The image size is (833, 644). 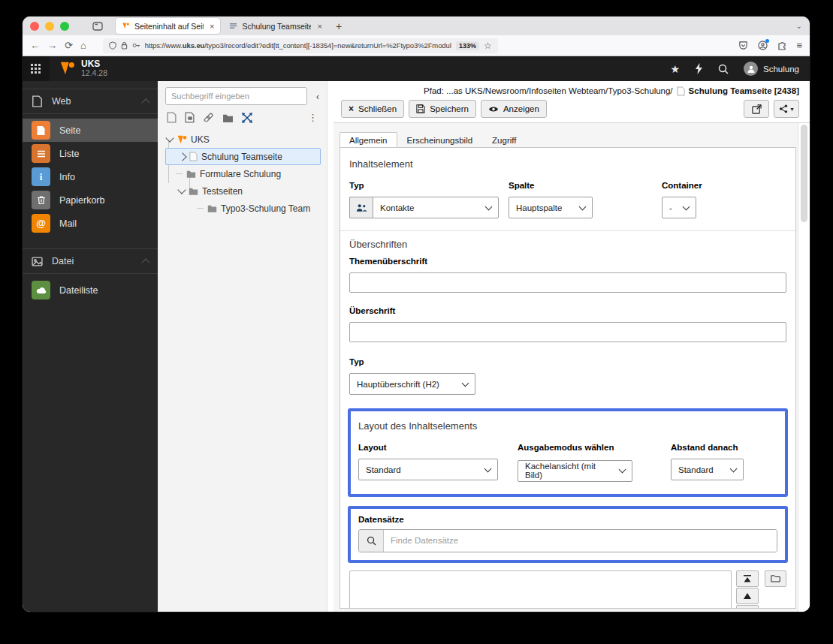 What do you see at coordinates (125, 45) in the screenshot?
I see `lock-icon` at bounding box center [125, 45].